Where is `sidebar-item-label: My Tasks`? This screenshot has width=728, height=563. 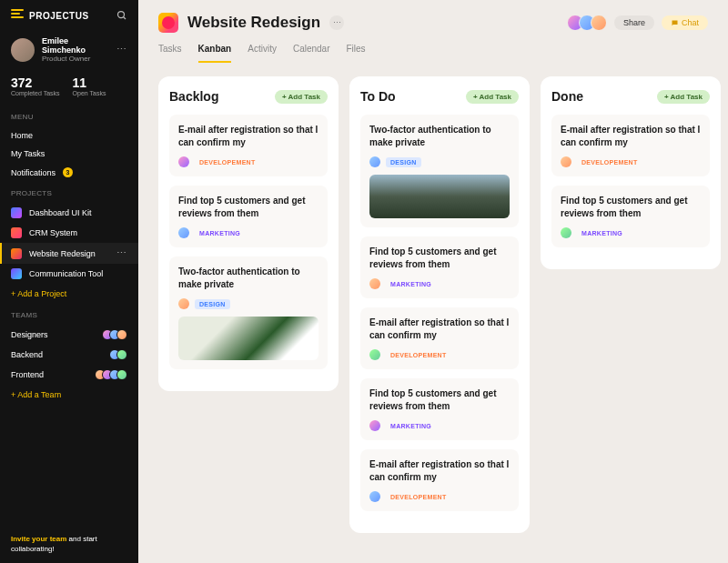 sidebar-item-label: My Tasks is located at coordinates (27, 154).